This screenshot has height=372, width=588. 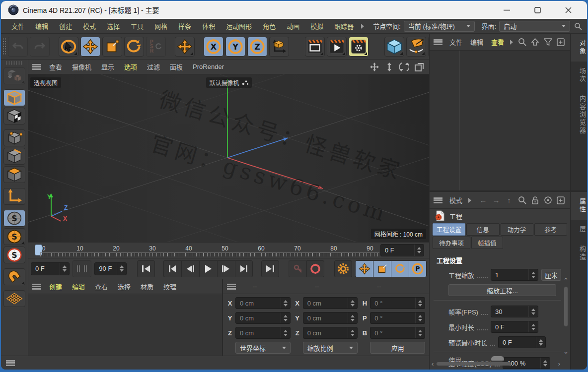 I want to click on snap-disabled-button: S, so click(x=14, y=218).